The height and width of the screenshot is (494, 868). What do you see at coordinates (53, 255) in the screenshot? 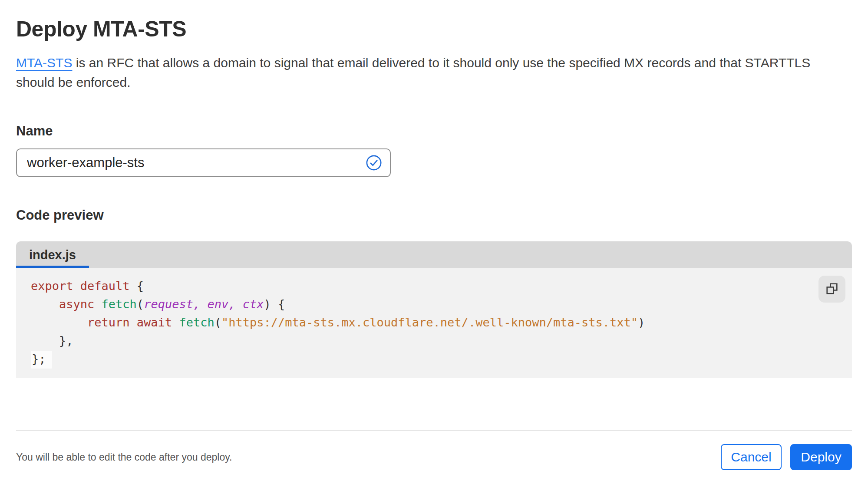
I see `tab-index-js: index.js` at bounding box center [53, 255].